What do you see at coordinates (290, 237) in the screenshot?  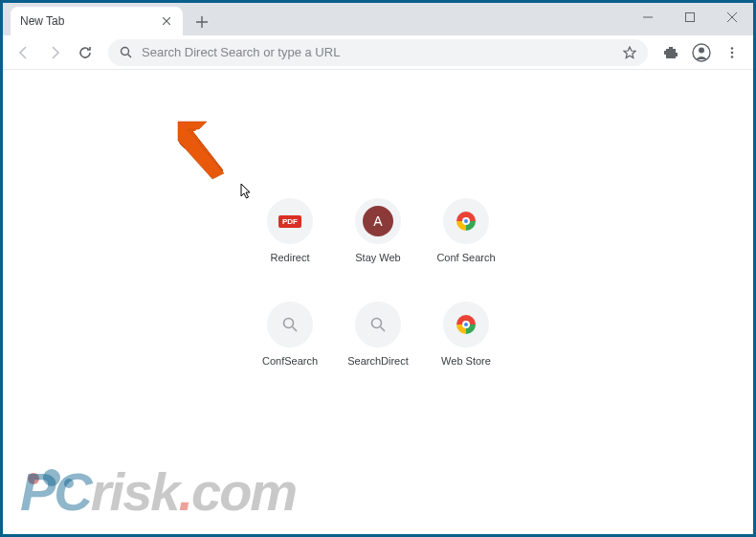 I see `shortcut-redirect: PDF Redirect` at bounding box center [290, 237].